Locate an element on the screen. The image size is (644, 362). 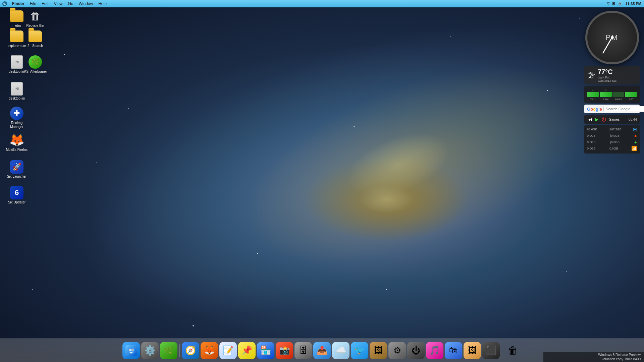
menubar-right-section: ▽ ⊞ 🔊 11:35 PM is located at coordinates (625, 3).